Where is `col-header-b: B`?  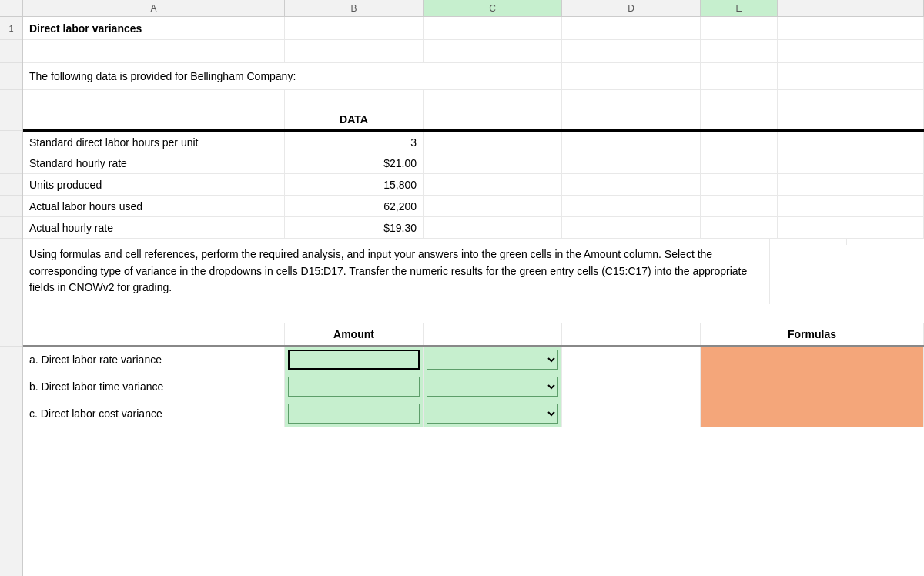
col-header-b: B is located at coordinates (354, 8).